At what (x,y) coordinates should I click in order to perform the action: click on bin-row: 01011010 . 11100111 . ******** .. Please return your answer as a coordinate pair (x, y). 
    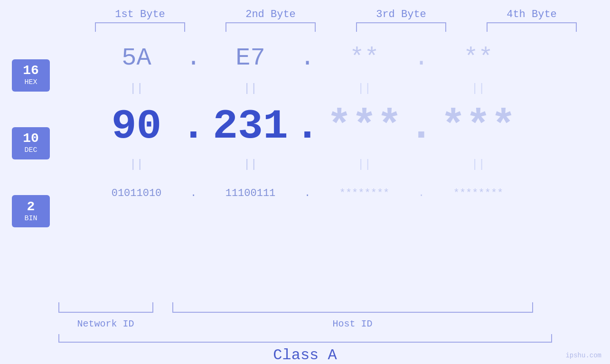
    Looking at the image, I should click on (336, 193).